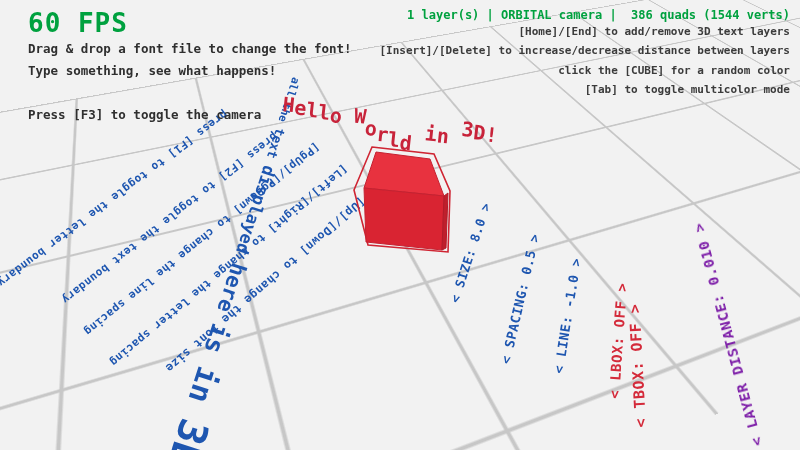 Image resolution: width=800 pixels, height=450 pixels. What do you see at coordinates (404, 219) in the screenshot?
I see `cube-front-face` at bounding box center [404, 219].